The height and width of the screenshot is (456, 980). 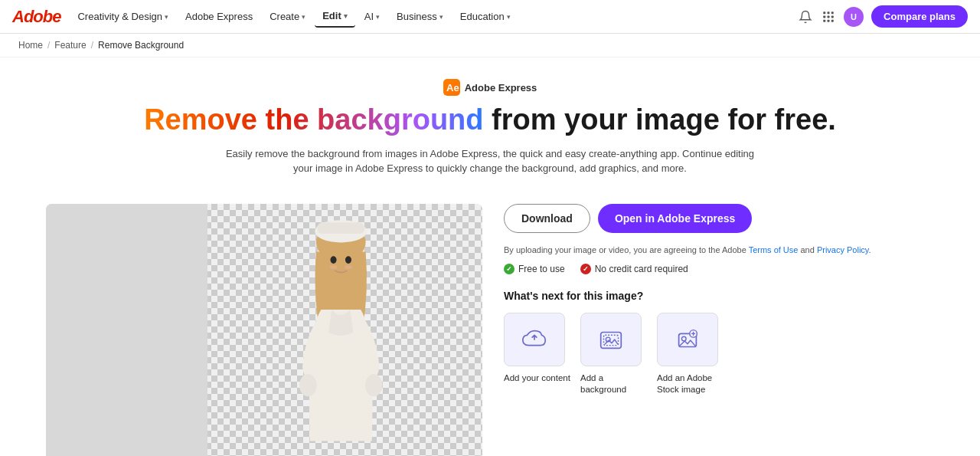 I want to click on compare-plans-button: Compare plans, so click(x=920, y=17).